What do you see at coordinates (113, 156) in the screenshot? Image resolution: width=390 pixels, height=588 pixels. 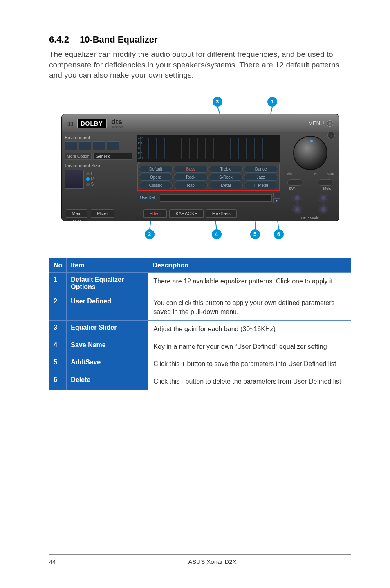 I see `more-option-select: Generic` at bounding box center [113, 156].